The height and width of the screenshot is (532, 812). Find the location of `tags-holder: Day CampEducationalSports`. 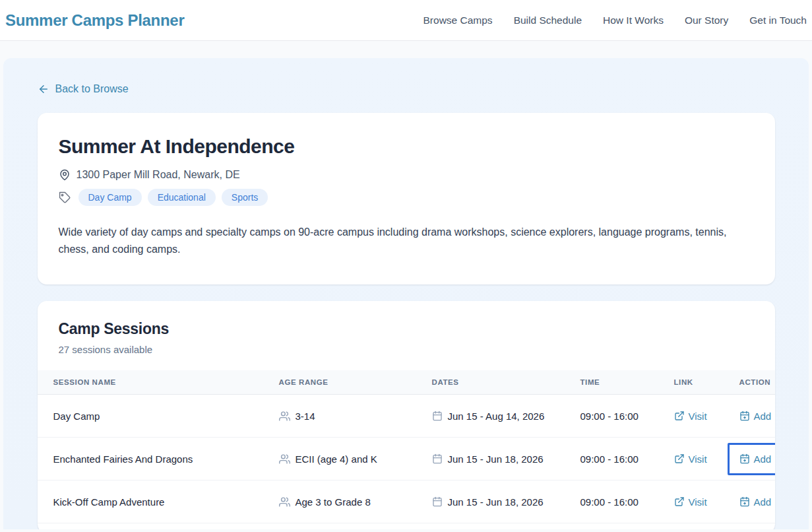

tags-holder: Day CampEducationalSports is located at coordinates (173, 197).